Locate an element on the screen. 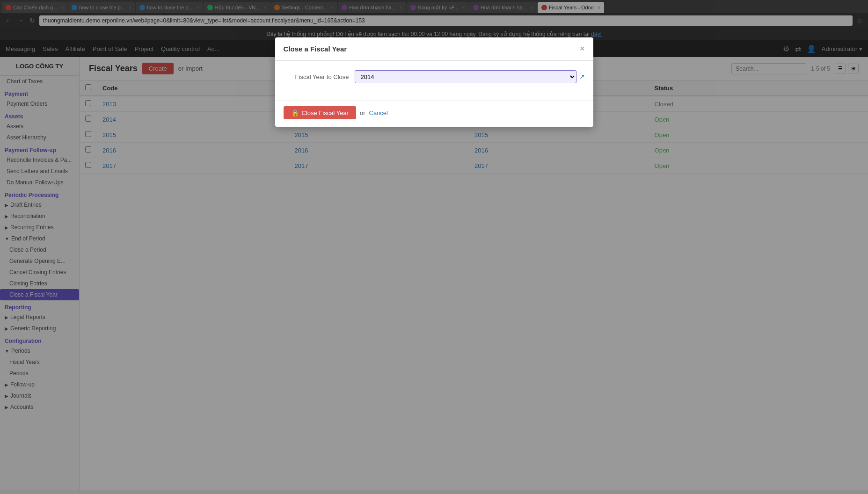 Image resolution: width=868 pixels, height=494 pixels. close-fiscal-year-modal: Close a Fiscal Year × Fiscal Year to Clo… is located at coordinates (434, 82).